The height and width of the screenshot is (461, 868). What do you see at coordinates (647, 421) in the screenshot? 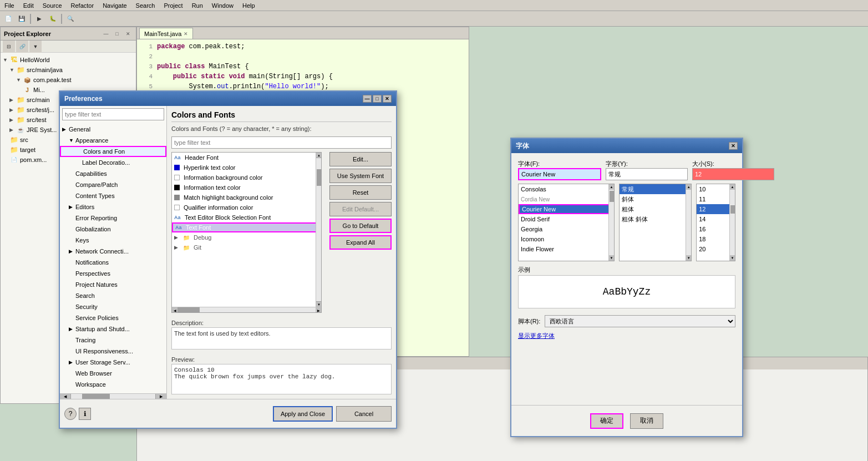
I see `font-cancel-btn: 取消` at bounding box center [647, 421].